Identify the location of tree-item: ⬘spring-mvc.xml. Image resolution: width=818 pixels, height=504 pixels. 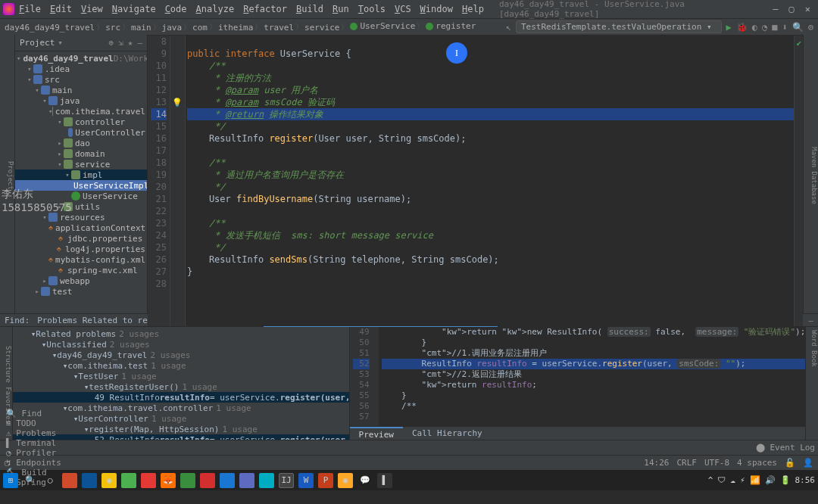
(81, 270).